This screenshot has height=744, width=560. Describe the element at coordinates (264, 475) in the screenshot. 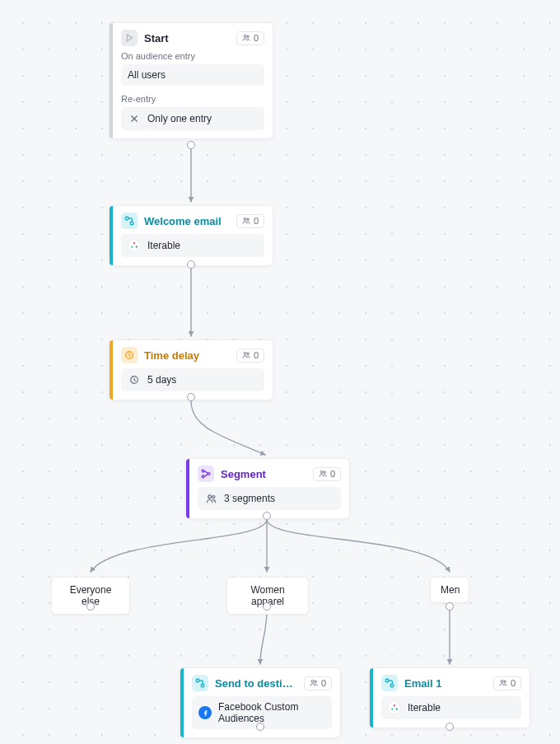

I see `node-title: Segment` at that location.